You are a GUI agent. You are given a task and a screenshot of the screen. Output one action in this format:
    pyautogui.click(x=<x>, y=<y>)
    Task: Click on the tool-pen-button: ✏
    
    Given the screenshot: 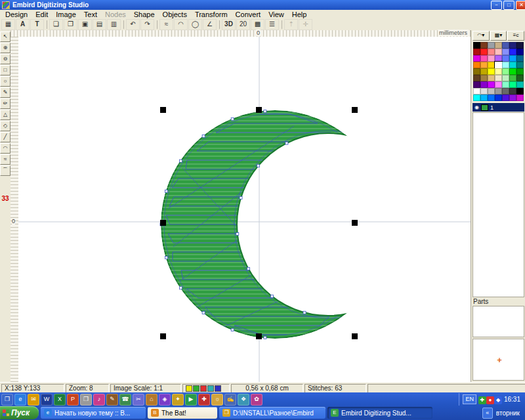 What is the action you would take?
    pyautogui.click(x=5, y=104)
    